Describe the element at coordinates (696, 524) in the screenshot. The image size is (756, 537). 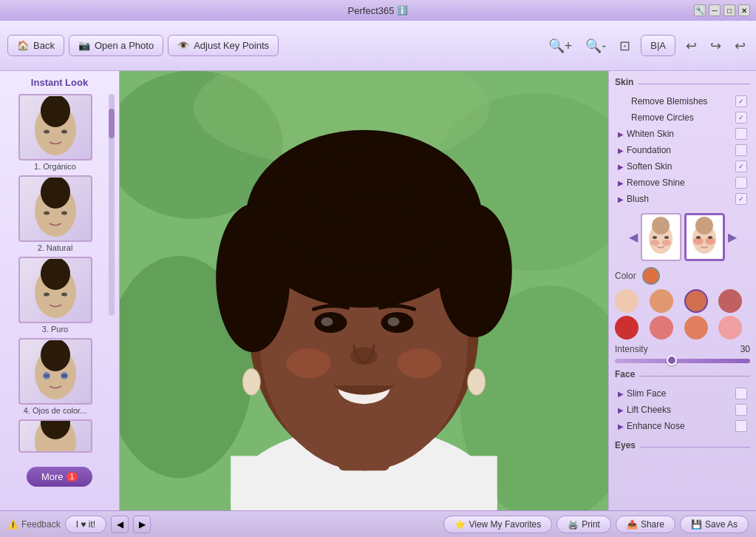
I see `save-icon: 💾` at that location.